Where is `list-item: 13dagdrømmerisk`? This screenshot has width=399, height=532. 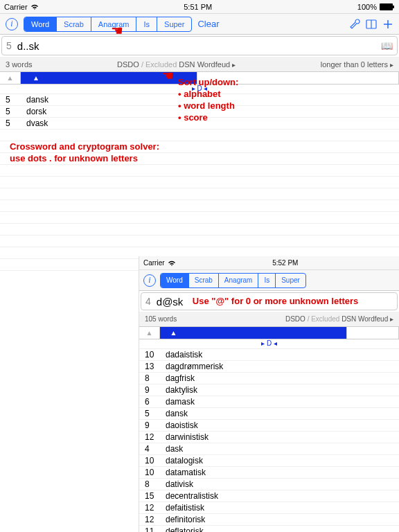
list-item: 13dagdrømmerisk is located at coordinates (269, 367).